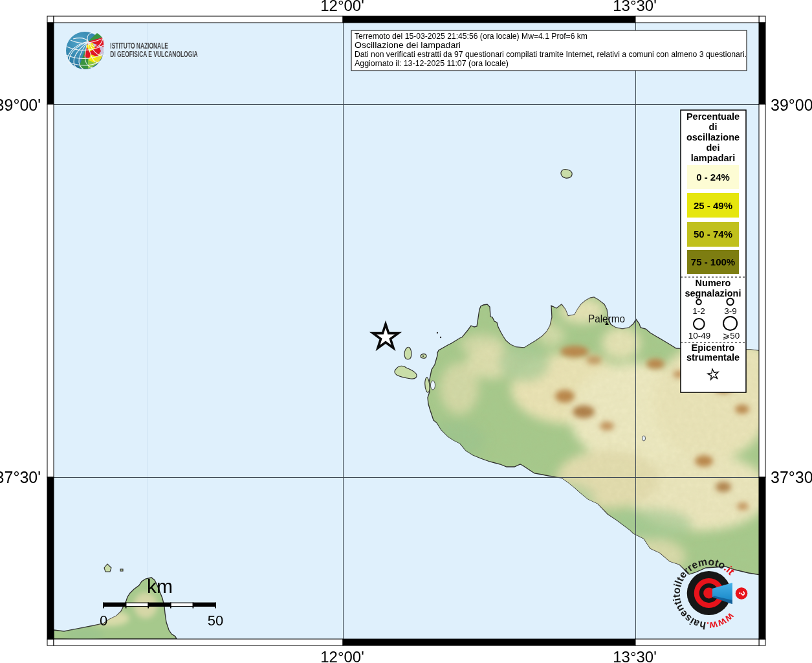 The height and width of the screenshot is (663, 812). What do you see at coordinates (432, 63) in the screenshot?
I see `svg-text:Aggiornato il: 13-12-2025 11:0: Aggiornato il: 13-12-2025 11:07 (ora loc…` at bounding box center [432, 63].